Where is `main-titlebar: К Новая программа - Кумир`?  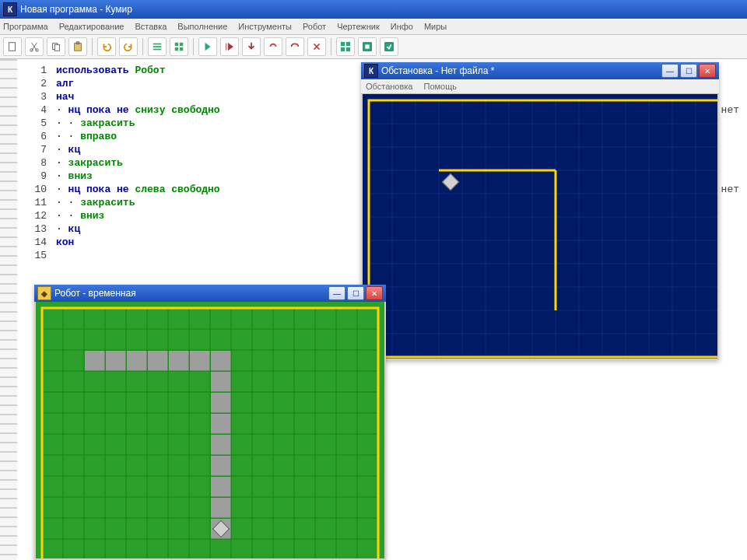
main-titlebar: К Новая программа - Кумир is located at coordinates (374, 9).